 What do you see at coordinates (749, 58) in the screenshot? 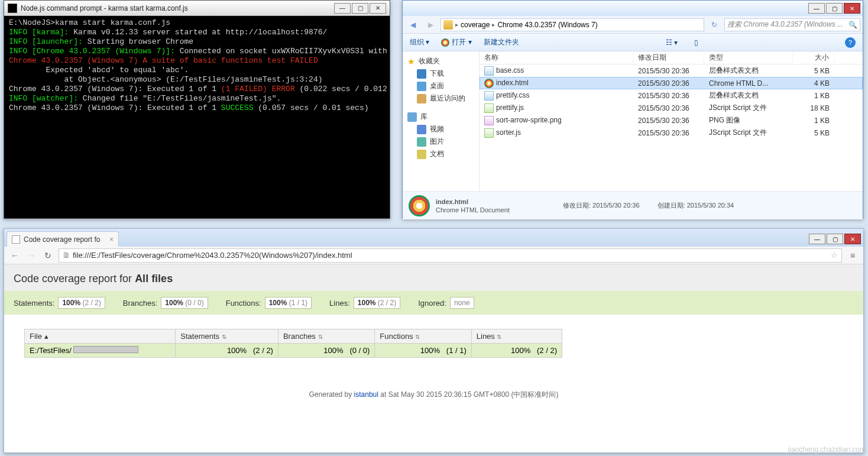
I see `col-type: 类型` at bounding box center [749, 58].